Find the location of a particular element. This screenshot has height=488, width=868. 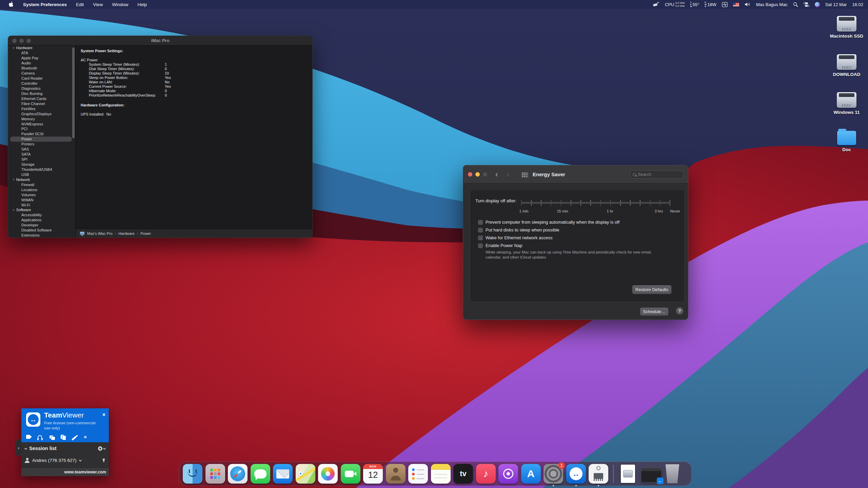

menu-time: 16.02 is located at coordinates (858, 5).